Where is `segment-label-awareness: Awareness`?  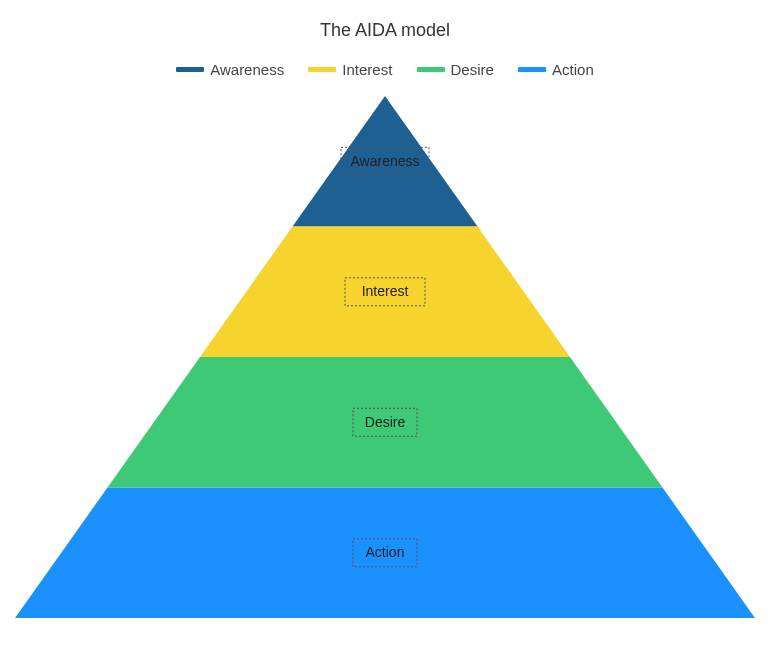
segment-label-awareness: Awareness is located at coordinates (384, 161).